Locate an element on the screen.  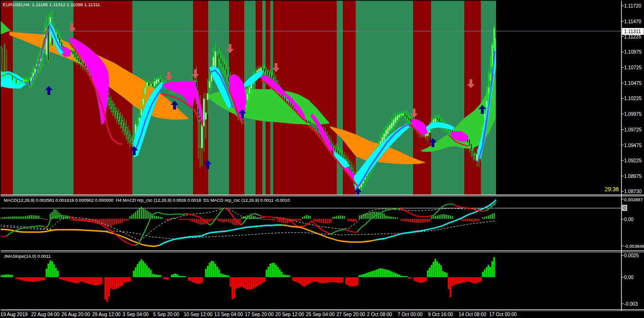
svg-text: 13 Sep 04:00 is located at coordinates (229, 314).